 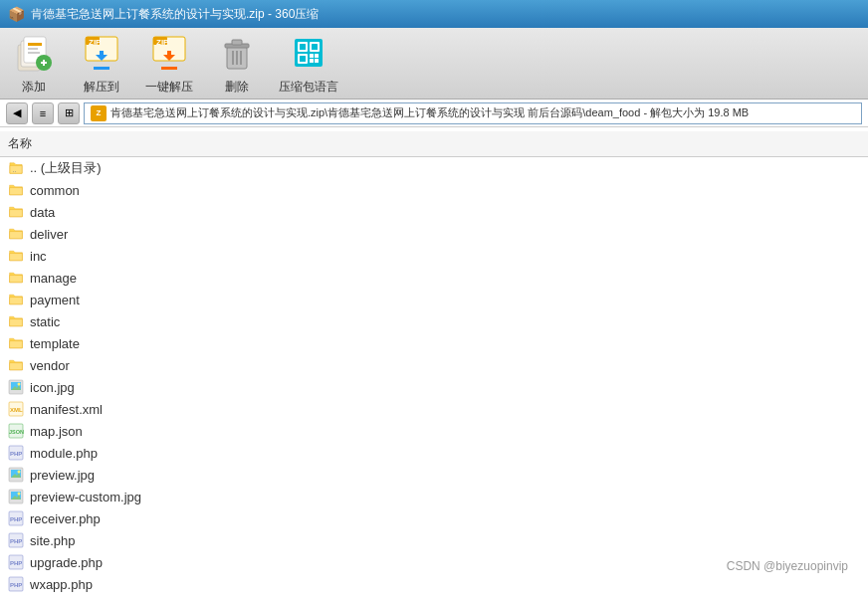 I want to click on file-name: manifest.xml, so click(x=66, y=410).